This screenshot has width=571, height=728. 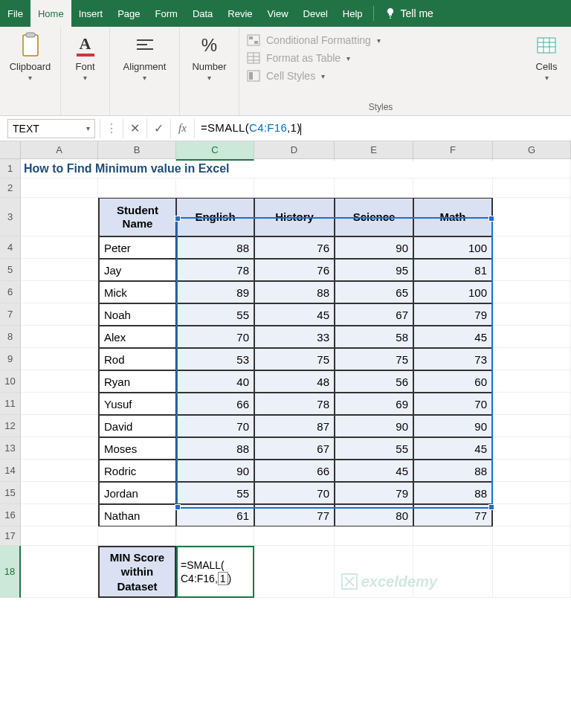 What do you see at coordinates (10, 151) in the screenshot?
I see `select-all-cell` at bounding box center [10, 151].